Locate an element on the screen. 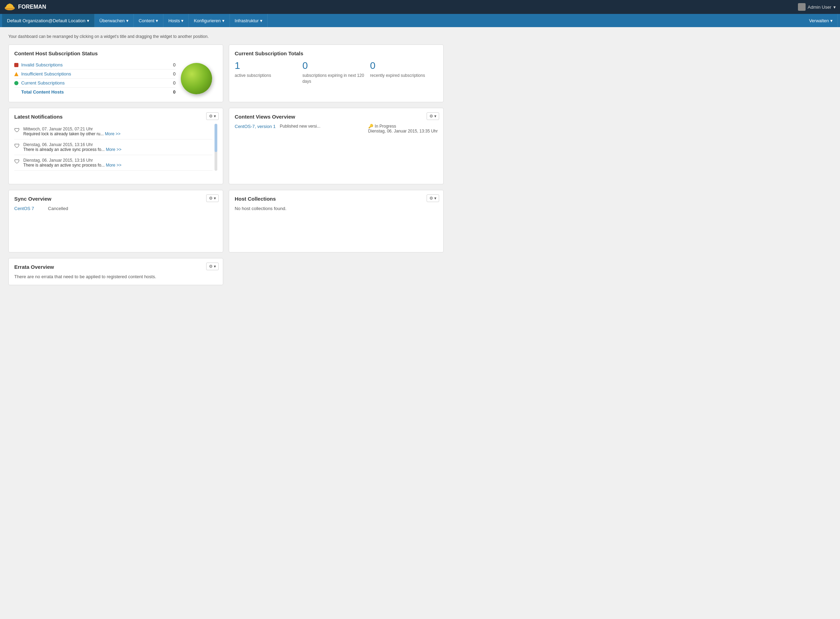 This screenshot has height=619, width=840. widget-subscription-totals: Current Subscription Totals 1 active sub… is located at coordinates (336, 73).